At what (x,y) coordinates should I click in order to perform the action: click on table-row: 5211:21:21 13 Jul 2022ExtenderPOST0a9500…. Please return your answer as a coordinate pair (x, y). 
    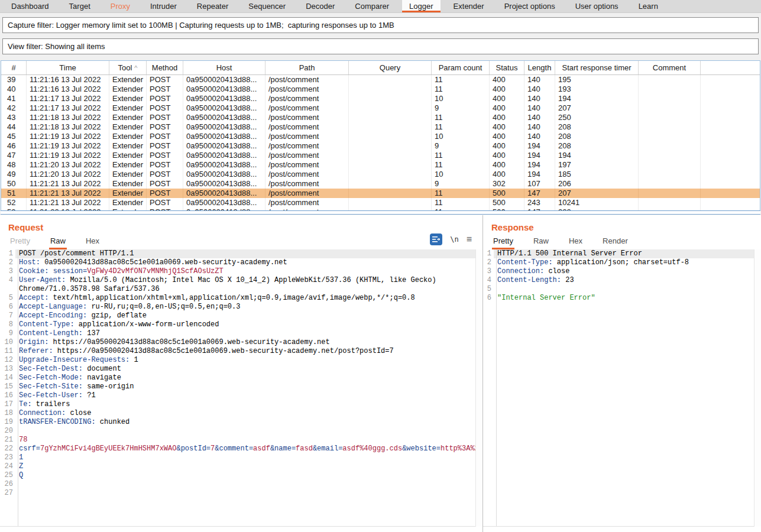
    Looking at the image, I should click on (381, 203).